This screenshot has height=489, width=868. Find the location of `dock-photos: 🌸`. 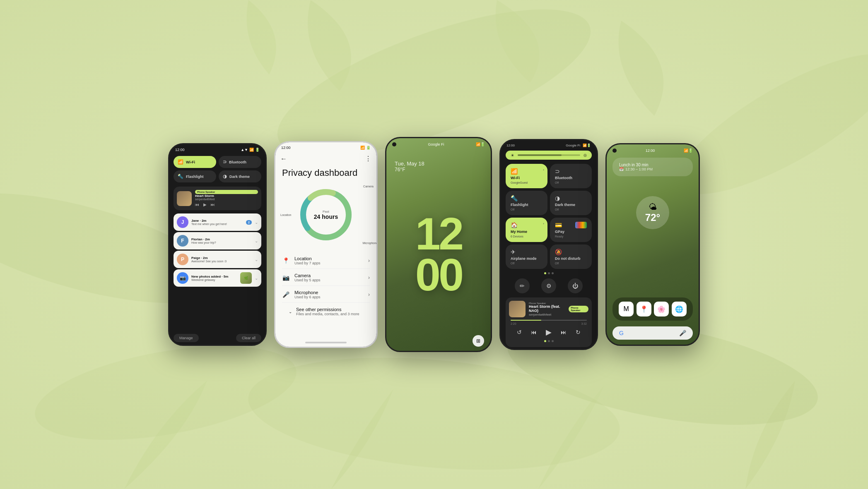

dock-photos: 🌸 is located at coordinates (661, 309).